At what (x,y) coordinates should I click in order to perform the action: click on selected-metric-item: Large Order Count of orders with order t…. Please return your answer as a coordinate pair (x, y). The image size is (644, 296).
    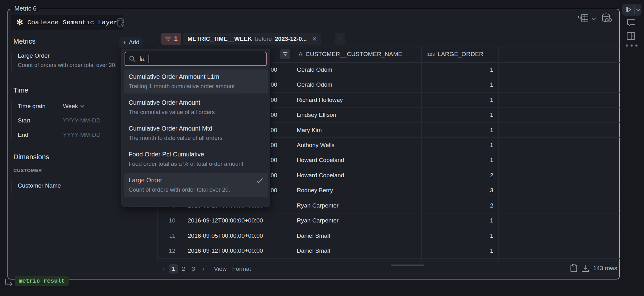
    Looking at the image, I should click on (64, 62).